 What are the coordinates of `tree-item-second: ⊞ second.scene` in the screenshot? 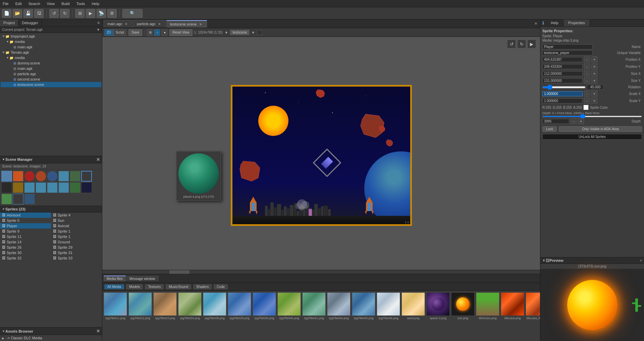 It's located at (51, 79).